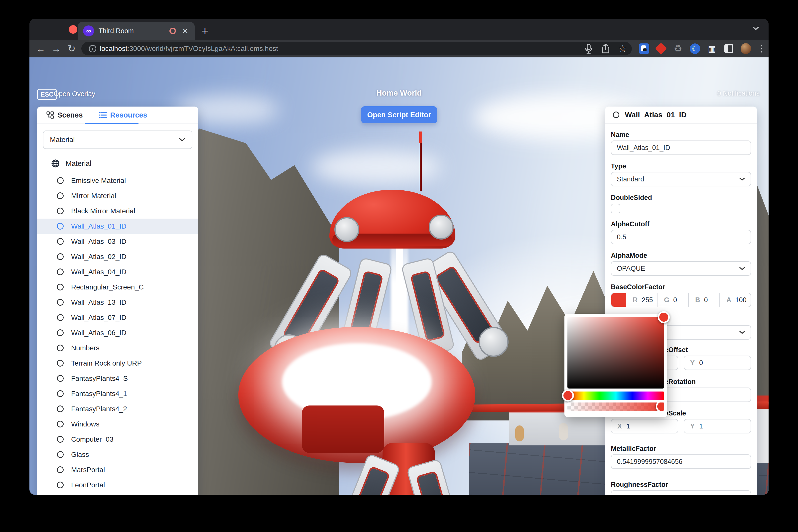 Image resolution: width=798 pixels, height=532 pixels. Describe the element at coordinates (108, 287) in the screenshot. I see `list-item-label: Rectangular_Screen_C` at that location.